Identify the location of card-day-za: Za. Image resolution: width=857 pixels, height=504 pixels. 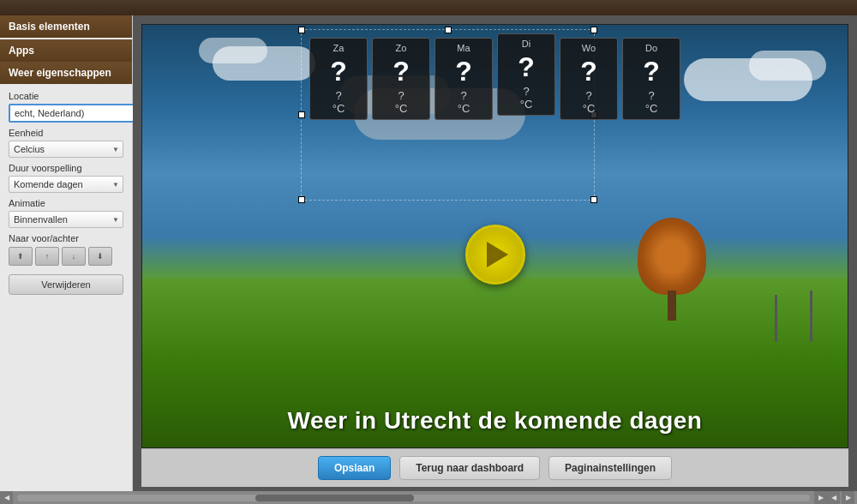
(339, 48).